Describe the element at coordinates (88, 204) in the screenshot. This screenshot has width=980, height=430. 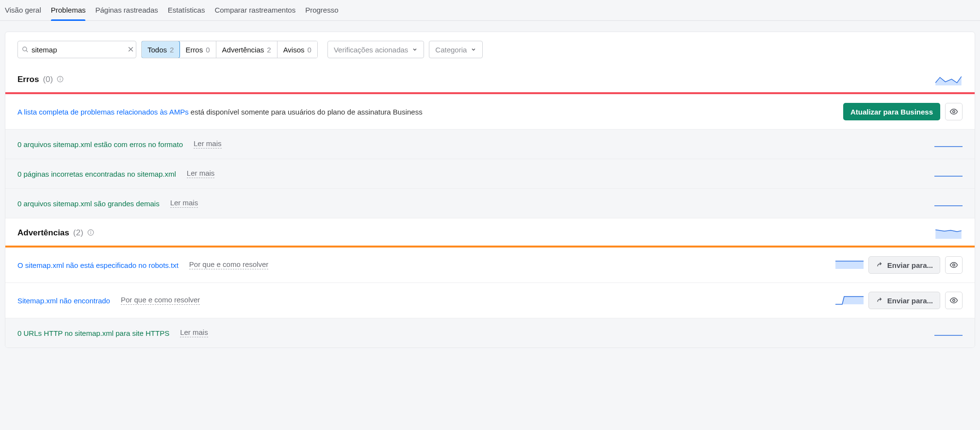
I see `issue-title: 0 arquivos sitemap.xml são grandes demai…` at that location.